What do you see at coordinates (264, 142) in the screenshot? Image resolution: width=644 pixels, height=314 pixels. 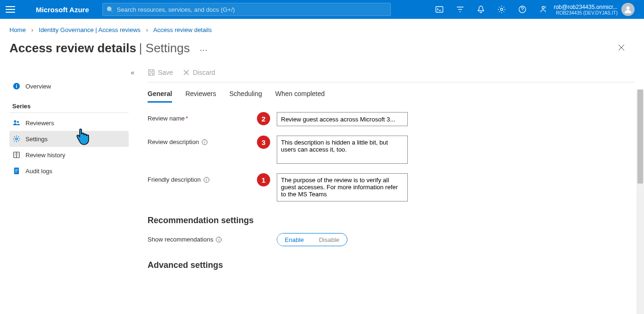 I see `callout-badge-3: 3` at bounding box center [264, 142].